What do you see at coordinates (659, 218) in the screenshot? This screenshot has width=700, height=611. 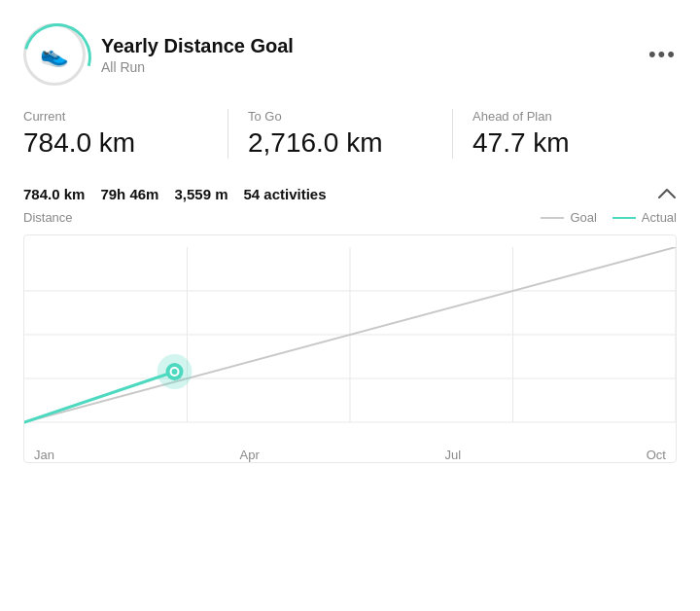 I see `legend-actual-label: Actual` at bounding box center [659, 218].